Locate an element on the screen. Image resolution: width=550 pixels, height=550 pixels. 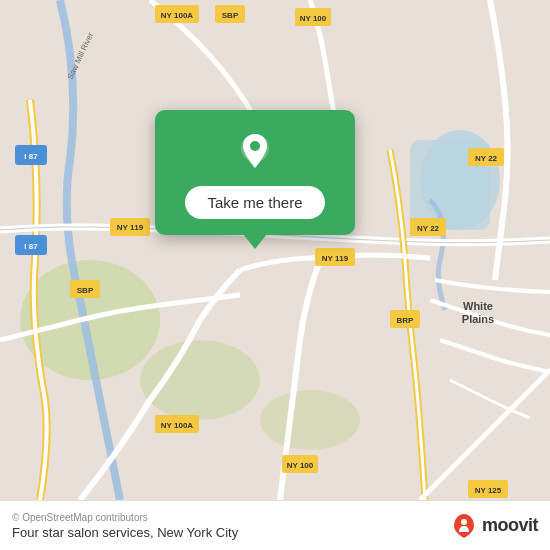
location-popup: Take me there is located at coordinates (255, 172).